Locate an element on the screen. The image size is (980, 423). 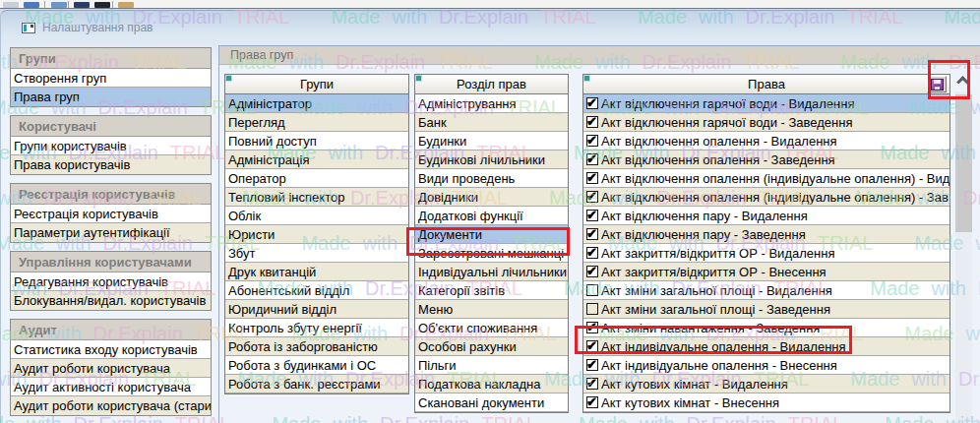
list-row: Об'єкти споживання is located at coordinates (492, 329).